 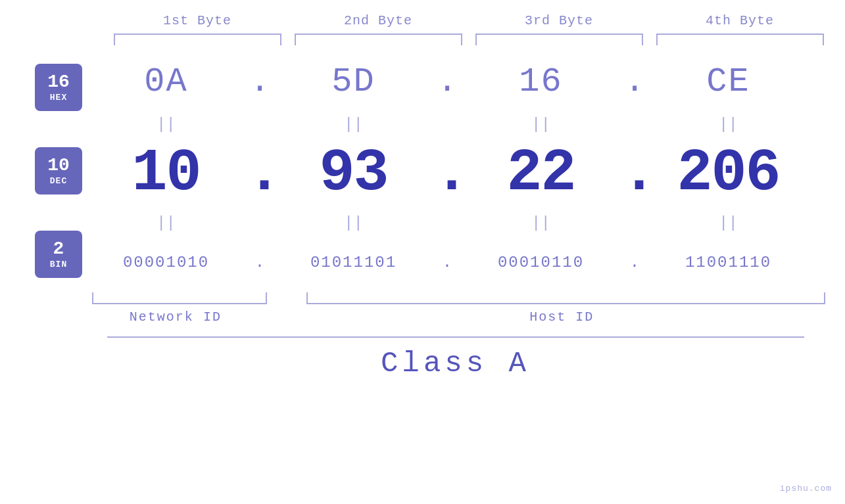 I want to click on hex-row: 0A . 5D . 16 . CE, so click(x=447, y=81).